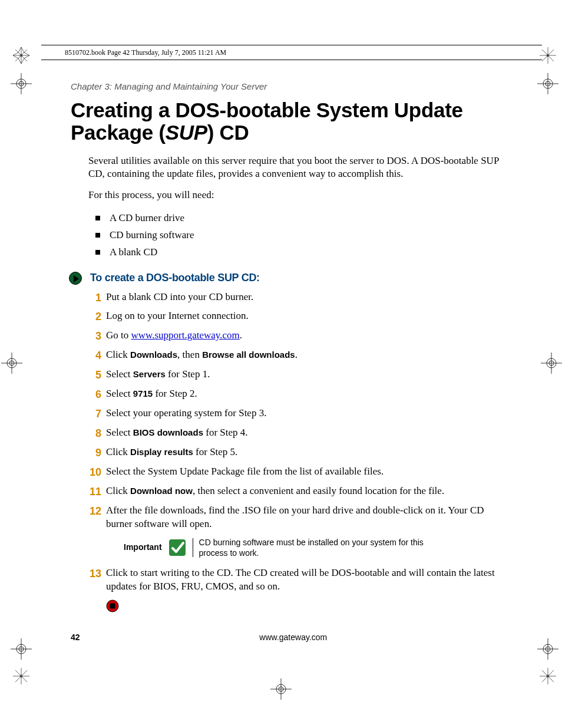 Image resolution: width=562 pixels, height=728 pixels. What do you see at coordinates (297, 252) in the screenshot?
I see `list-item: A blank CD` at bounding box center [297, 252].